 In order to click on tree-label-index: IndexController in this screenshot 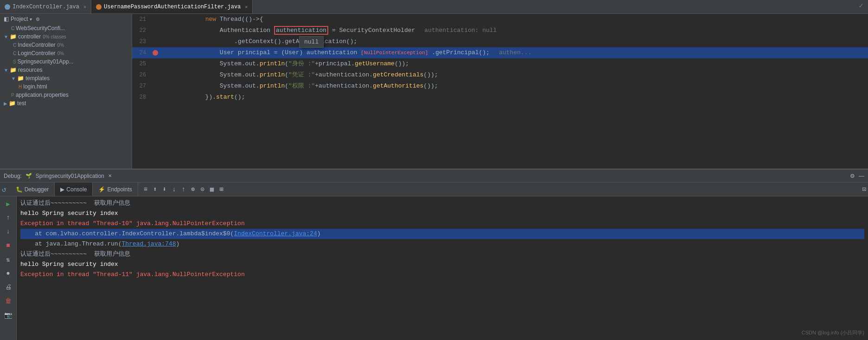, I will do `click(36, 45)`.